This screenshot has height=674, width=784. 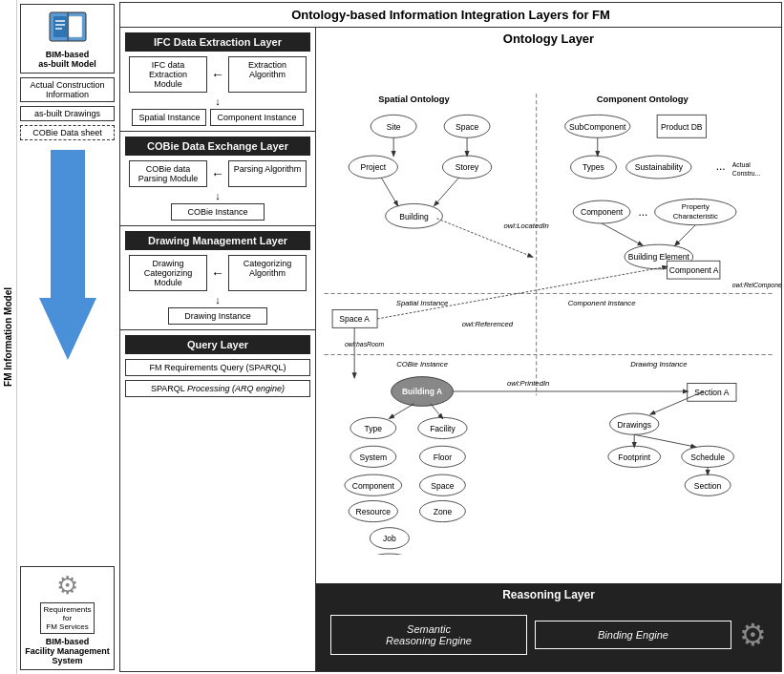 I want to click on storey-building-arrow, so click(x=447, y=191).